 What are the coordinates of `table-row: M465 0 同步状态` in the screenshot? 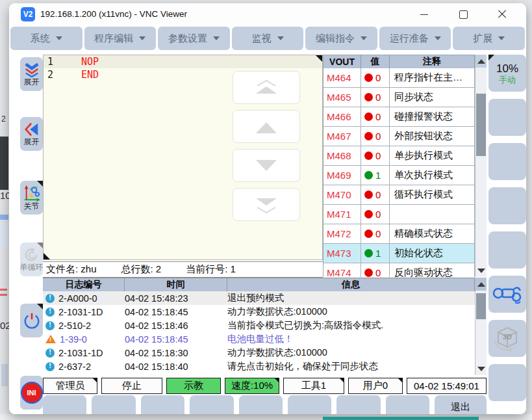 It's located at (399, 98).